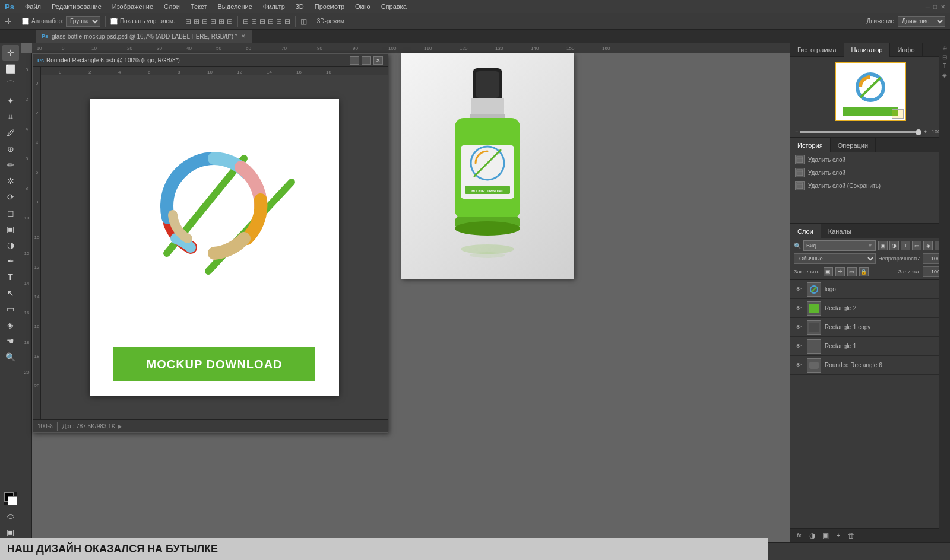 Image resolution: width=950 pixels, height=560 pixels. I want to click on lock-artboard-btn: ▭, so click(852, 272).